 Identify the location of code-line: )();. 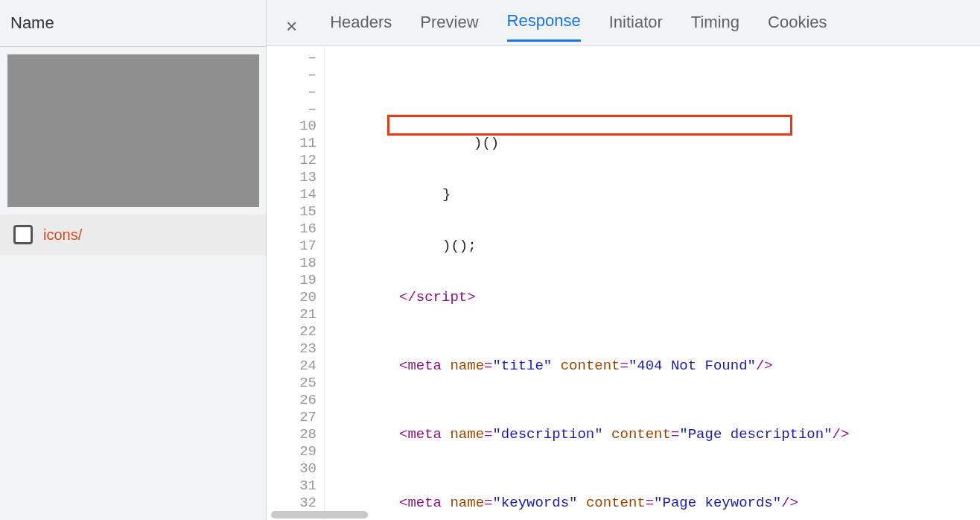
(656, 246).